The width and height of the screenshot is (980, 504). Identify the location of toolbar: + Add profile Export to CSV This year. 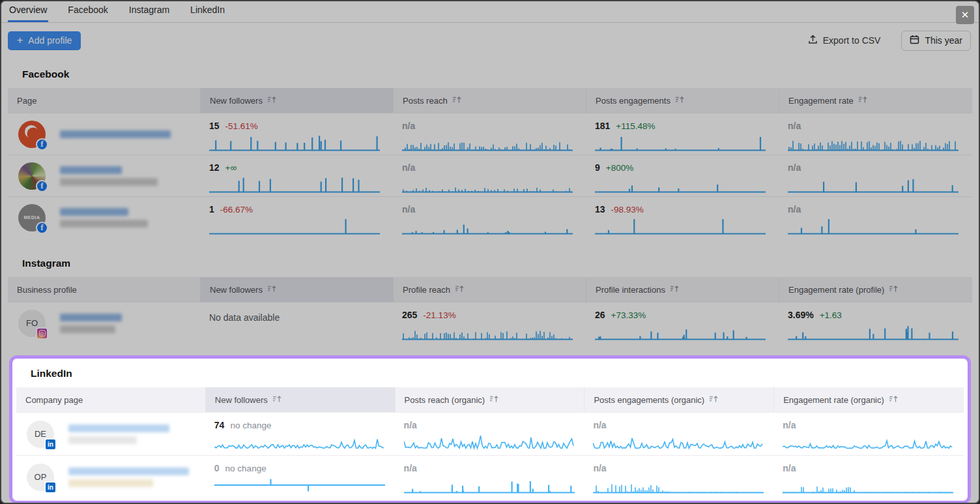
(489, 40).